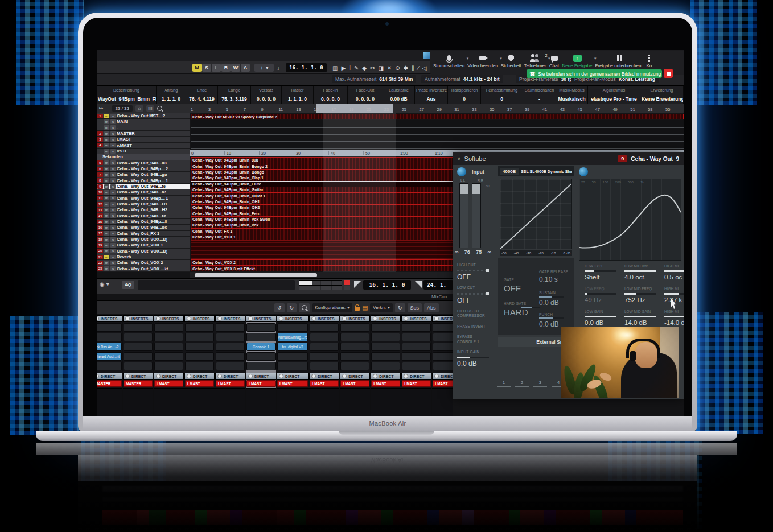 This screenshot has width=773, height=532. Describe the element at coordinates (347, 288) in the screenshot. I see `record-sub-button` at that location.